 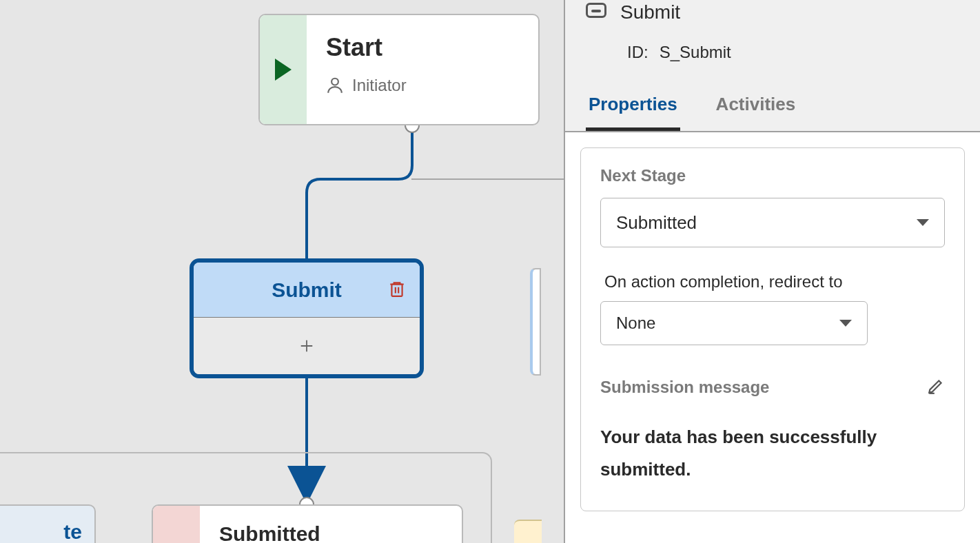 What do you see at coordinates (270, 524) in the screenshot?
I see `node-submitted-title: Submitted` at bounding box center [270, 524].